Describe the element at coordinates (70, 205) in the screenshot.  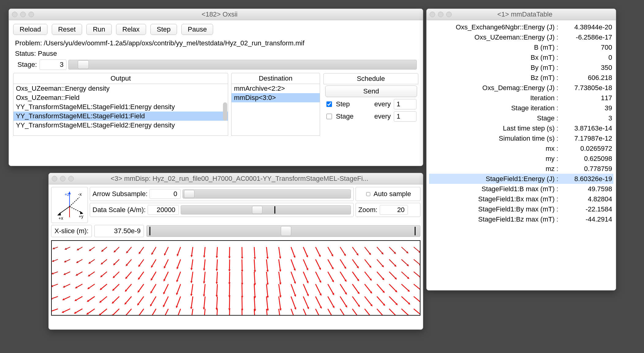
I see `axis-diagram: +z +y +x -x` at that location.